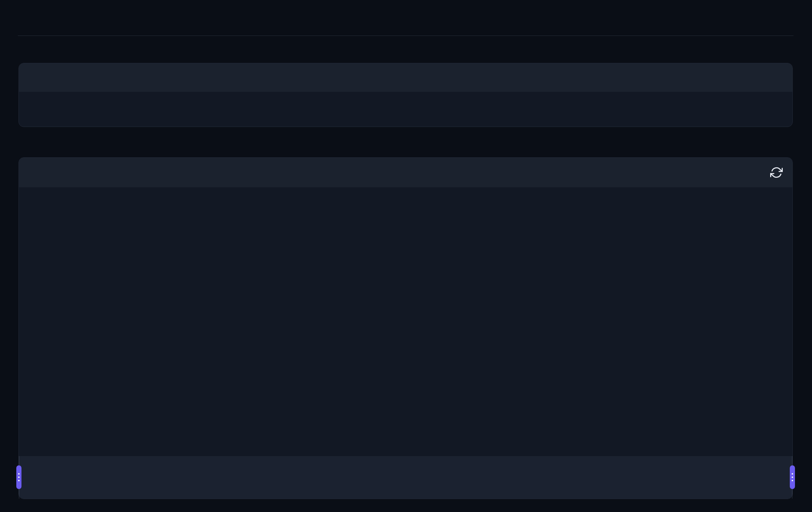 The height and width of the screenshot is (512, 812). What do you see at coordinates (406, 443) in the screenshot?
I see `time-axis` at bounding box center [406, 443].